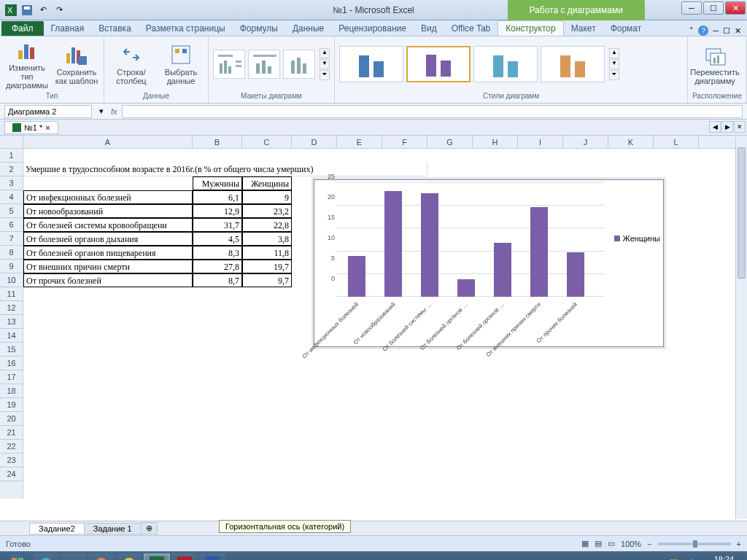 The height and width of the screenshot is (560, 747). What do you see at coordinates (541, 141) in the screenshot?
I see `col-header: I` at bounding box center [541, 141].